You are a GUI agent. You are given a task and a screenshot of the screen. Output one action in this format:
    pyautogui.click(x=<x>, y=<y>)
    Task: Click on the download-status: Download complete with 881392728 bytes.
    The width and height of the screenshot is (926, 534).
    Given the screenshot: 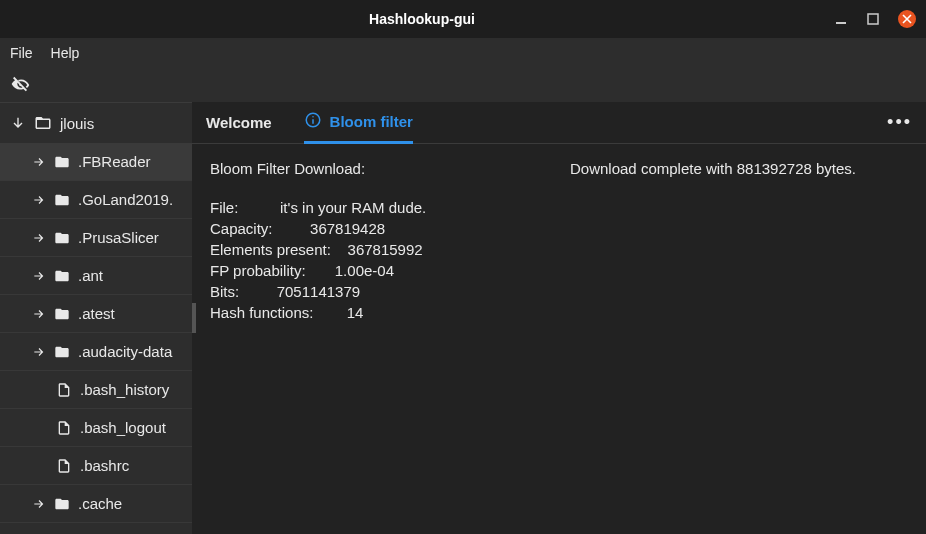 What is the action you would take?
    pyautogui.click(x=713, y=168)
    